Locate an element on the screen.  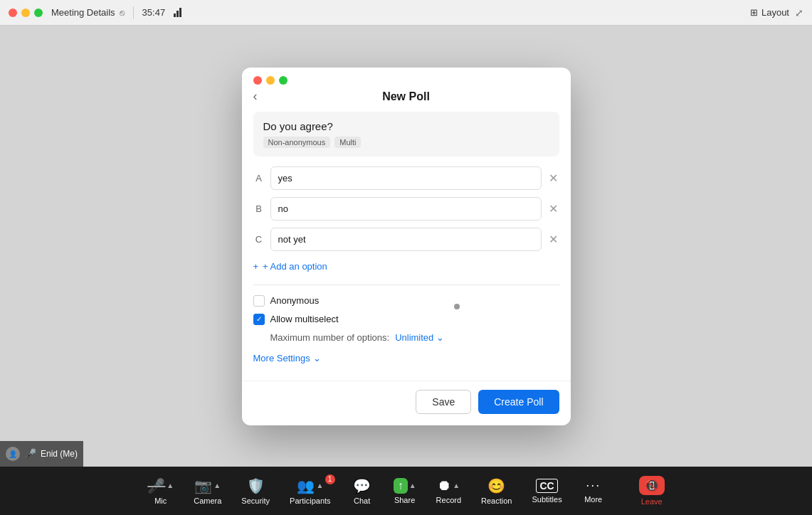
chat-icon: 💬 is located at coordinates (362, 486).